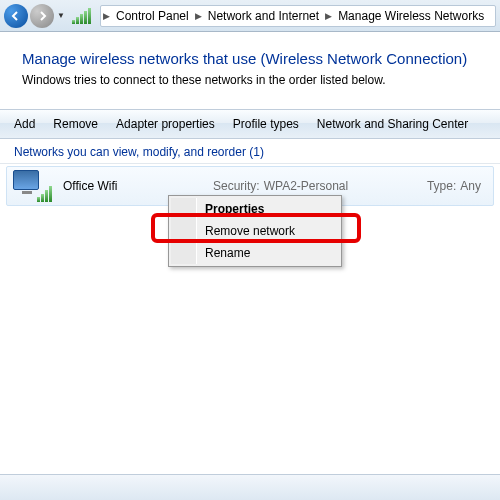  Describe the element at coordinates (250, 487) in the screenshot. I see `details-pane` at that location.